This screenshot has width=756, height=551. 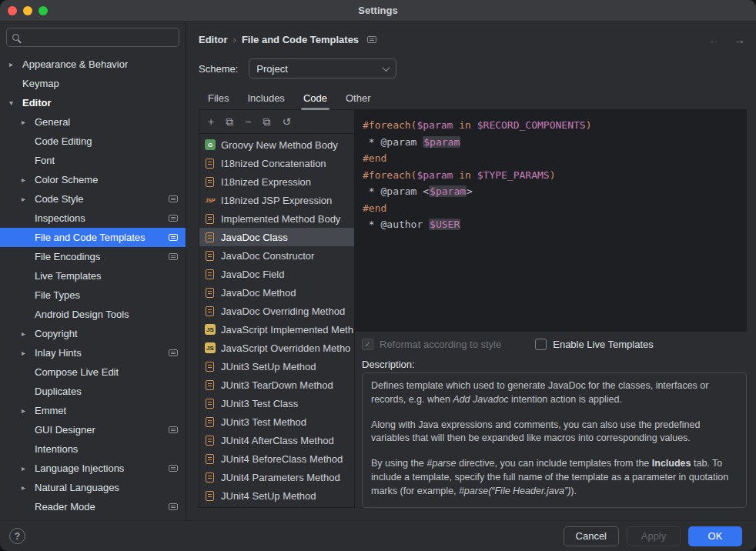 I want to click on code-line: #end, so click(x=551, y=209).